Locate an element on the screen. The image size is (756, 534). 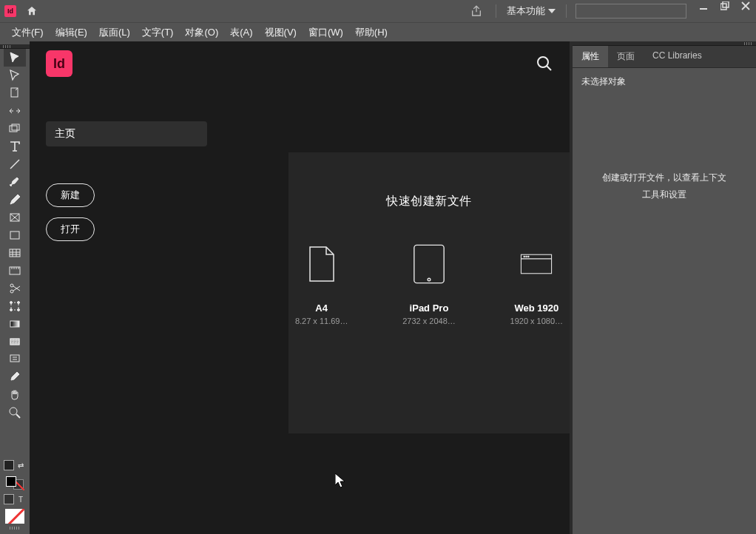
tab-properties: 属性 is located at coordinates (590, 56).